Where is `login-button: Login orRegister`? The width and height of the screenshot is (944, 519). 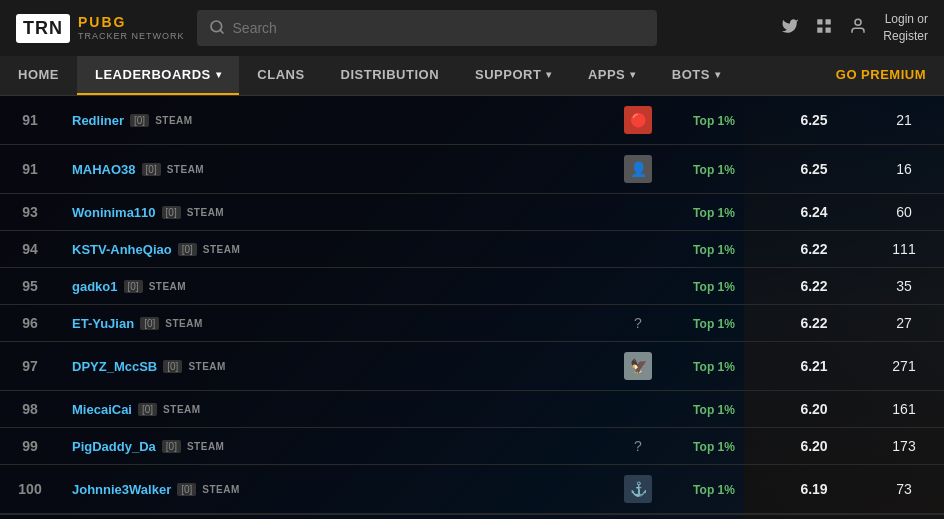 login-button: Login orRegister is located at coordinates (906, 28).